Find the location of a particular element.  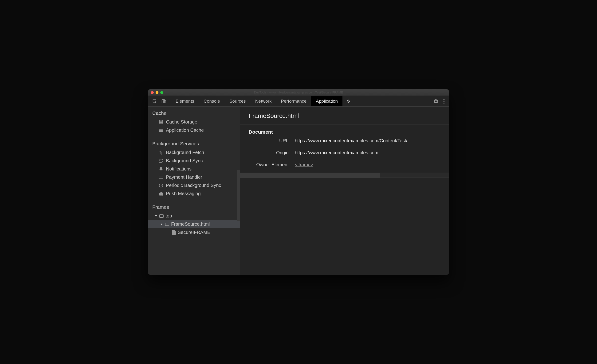

scrollbar-thumb is located at coordinates (310, 175).